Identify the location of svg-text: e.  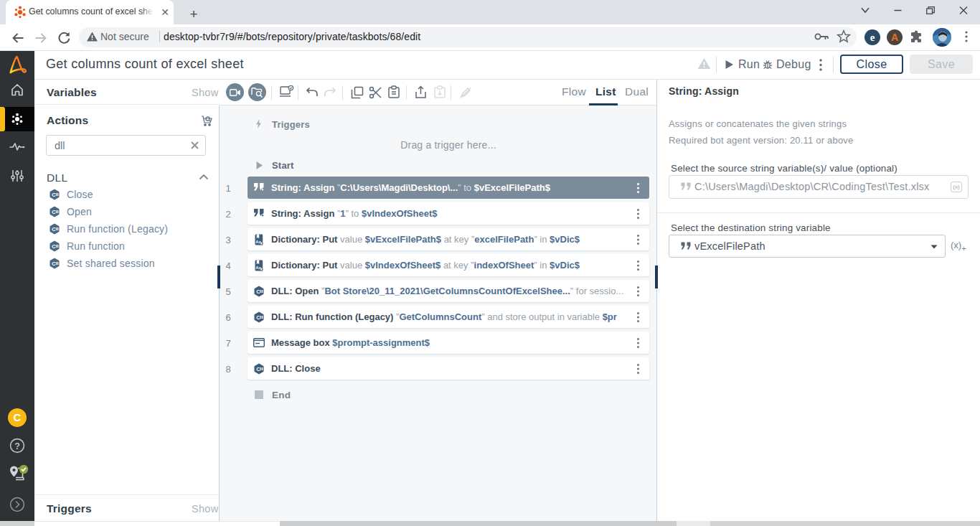
(872, 37).